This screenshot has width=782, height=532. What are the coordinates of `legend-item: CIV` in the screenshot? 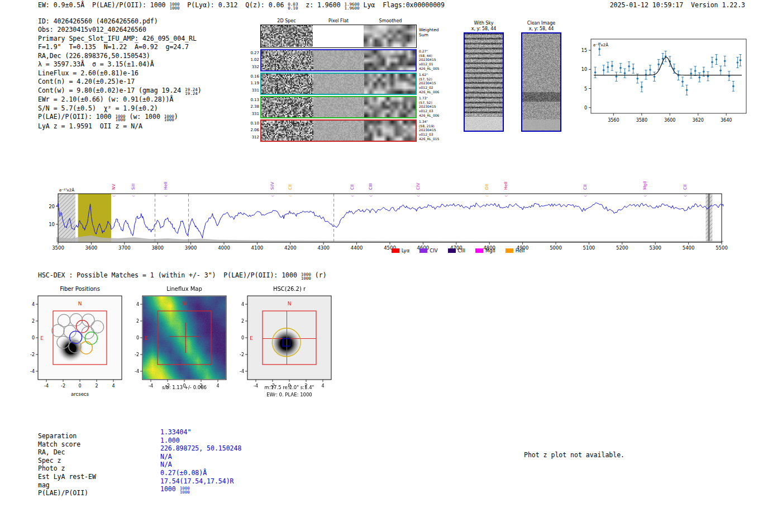 It's located at (428, 251).